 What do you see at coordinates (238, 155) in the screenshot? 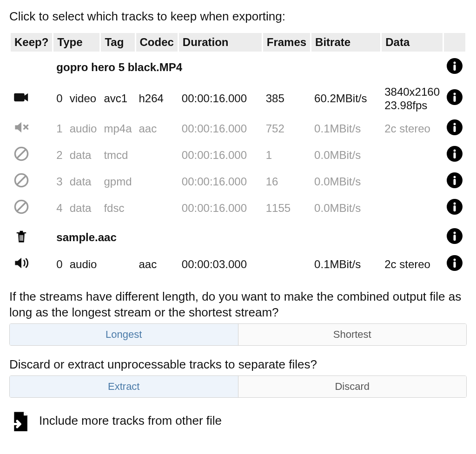
I see `track-row: 2datatmcd00:00:16.00010.0MBit/s` at bounding box center [238, 155].